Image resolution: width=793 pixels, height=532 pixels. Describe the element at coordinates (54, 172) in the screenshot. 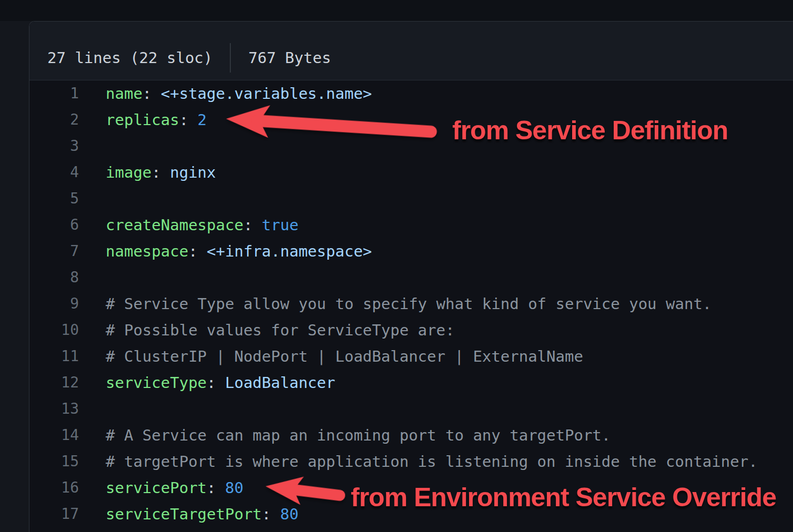

I see `line-number: 4` at that location.